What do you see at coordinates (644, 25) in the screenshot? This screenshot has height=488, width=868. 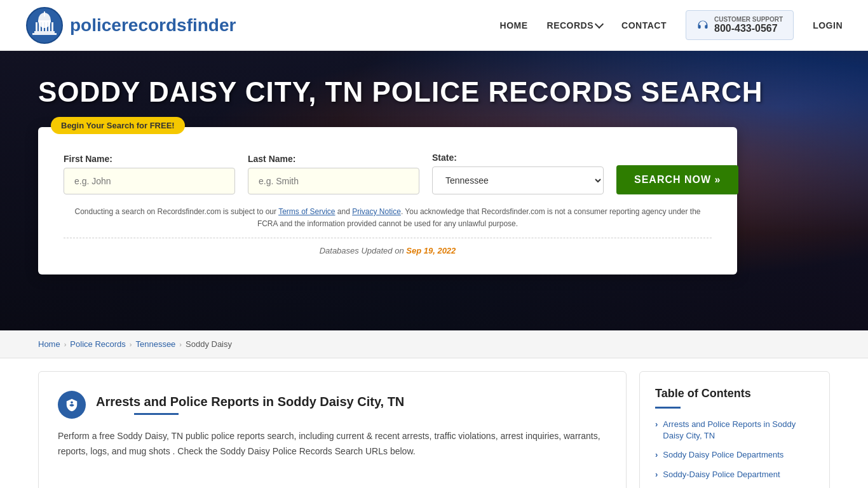 I see `nav-contact: CONTACT` at bounding box center [644, 25].